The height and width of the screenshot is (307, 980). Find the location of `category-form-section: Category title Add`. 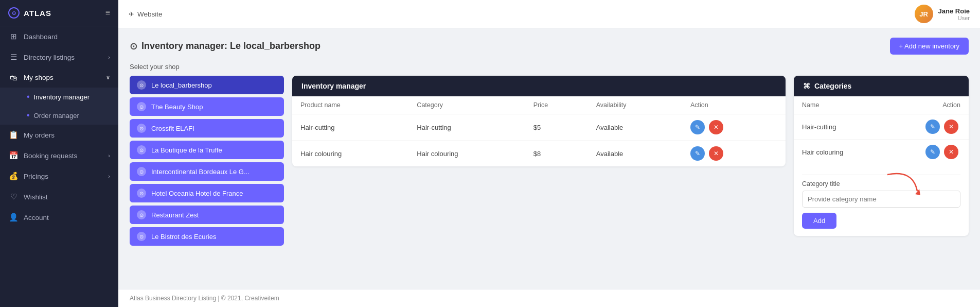

category-form-section: Category title Add is located at coordinates (881, 205).